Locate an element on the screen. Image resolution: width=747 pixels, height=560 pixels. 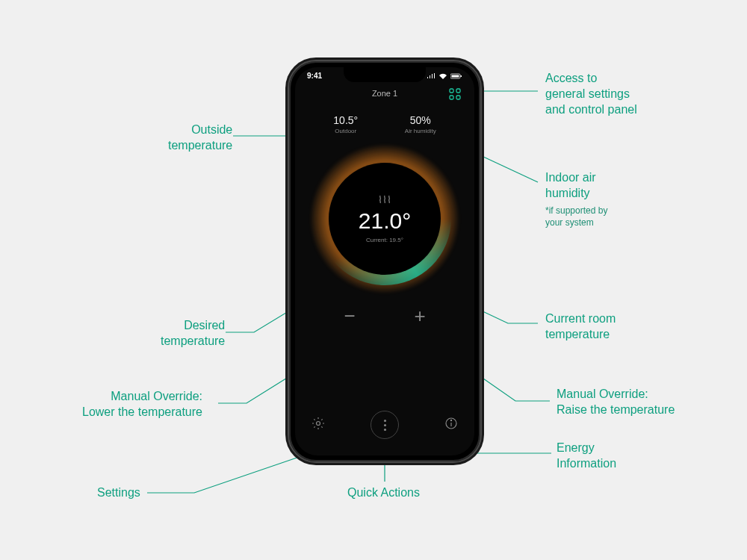
ann-raise: Manual Override:Raise the temperature is located at coordinates (616, 402).